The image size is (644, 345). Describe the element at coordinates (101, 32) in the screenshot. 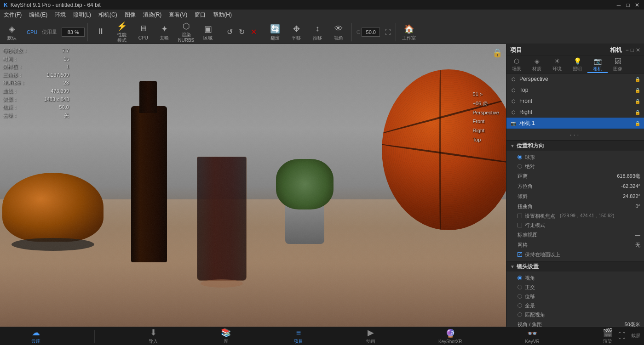

I see `pause-icon: ⏸` at that location.